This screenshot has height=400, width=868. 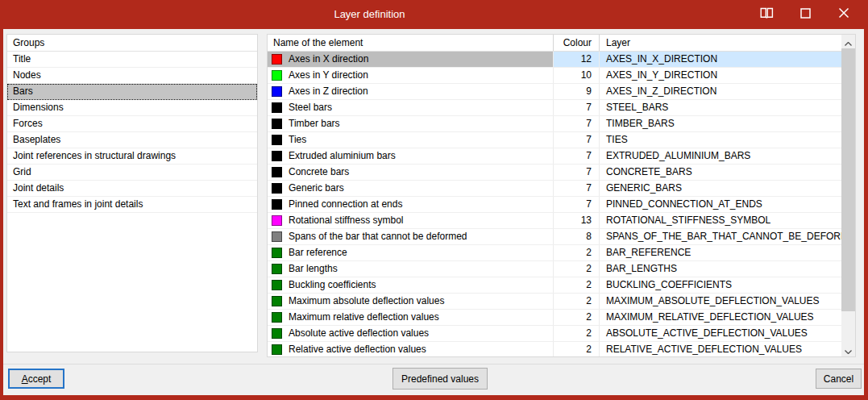 I want to click on element-name-cell: Extruded aluminium bars, so click(x=411, y=156).